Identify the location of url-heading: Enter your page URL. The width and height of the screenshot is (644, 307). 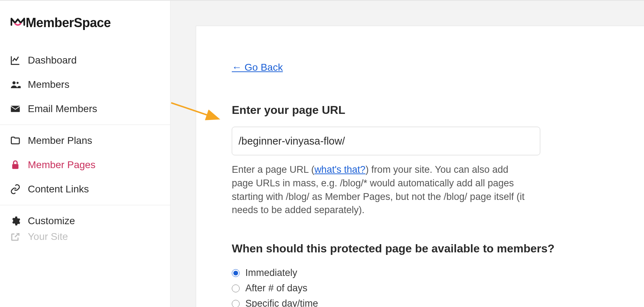
(420, 110).